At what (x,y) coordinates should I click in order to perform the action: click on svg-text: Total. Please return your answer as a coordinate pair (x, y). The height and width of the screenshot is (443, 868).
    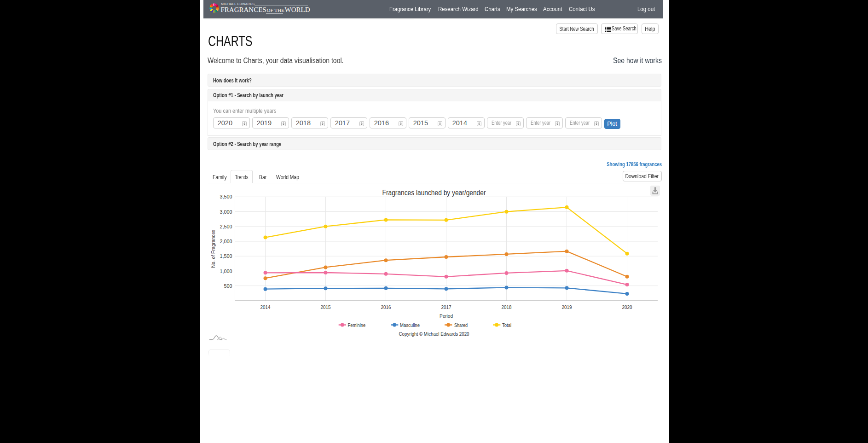
    Looking at the image, I should click on (507, 325).